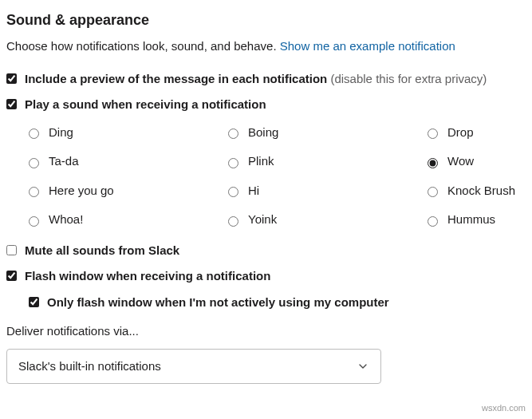 This screenshot has width=532, height=419. Describe the element at coordinates (268, 276) in the screenshot. I see `flash-window-row: Flash window when receiving a notificati…` at that location.